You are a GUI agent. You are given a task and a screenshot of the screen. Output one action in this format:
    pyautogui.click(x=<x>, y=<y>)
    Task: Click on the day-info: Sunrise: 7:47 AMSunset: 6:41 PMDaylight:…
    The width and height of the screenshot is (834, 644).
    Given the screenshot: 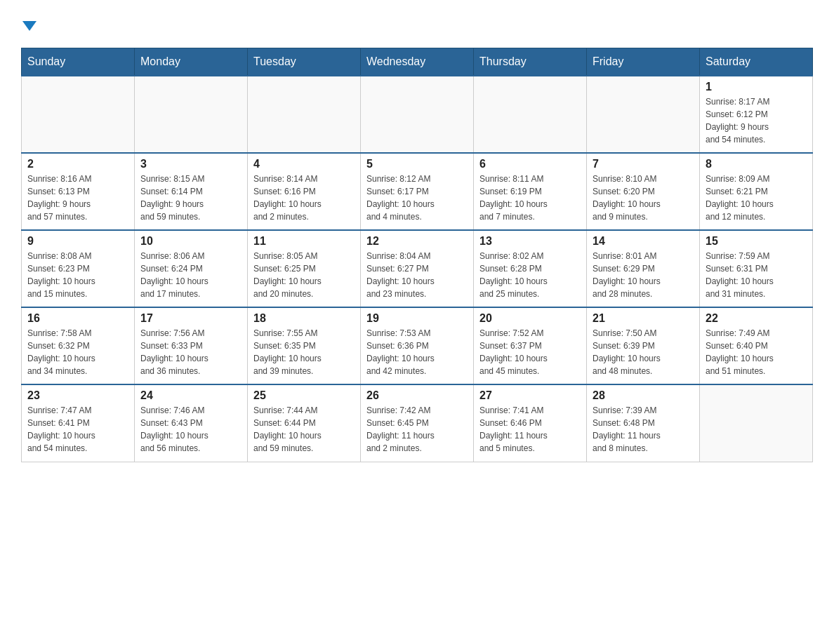 What is the action you would take?
    pyautogui.click(x=78, y=429)
    